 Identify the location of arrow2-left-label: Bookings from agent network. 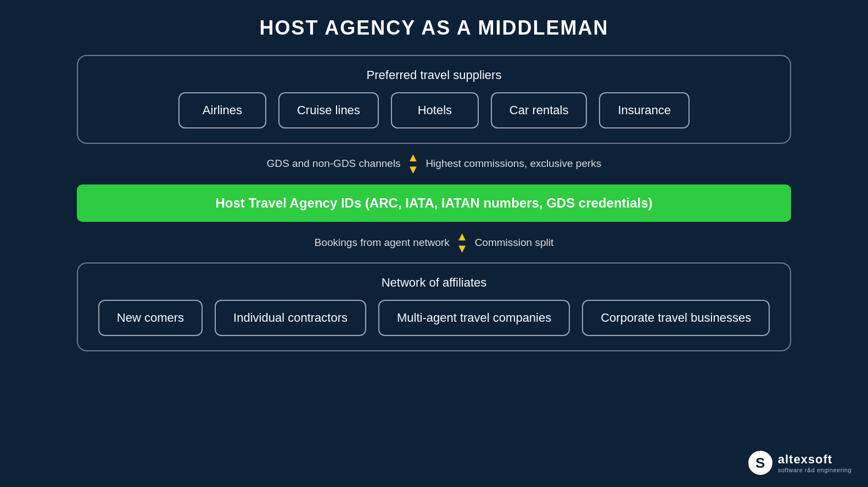
(382, 243).